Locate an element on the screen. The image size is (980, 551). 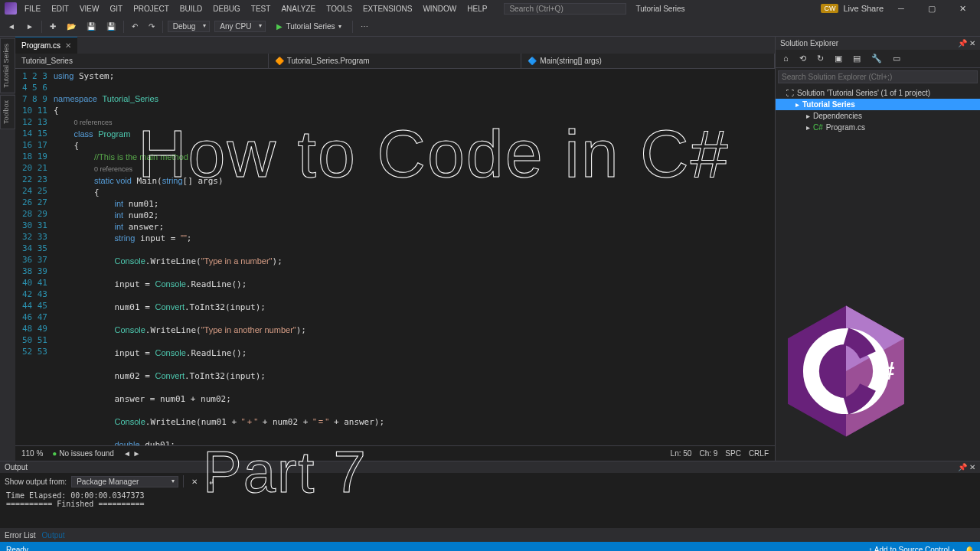
char-indicator: Ch: 9 is located at coordinates (708, 453).